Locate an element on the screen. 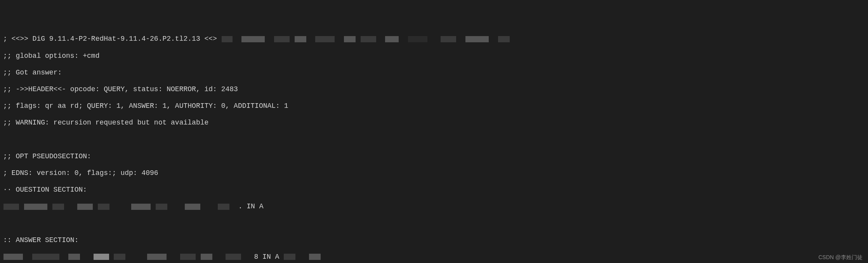 The width and height of the screenshot is (868, 263). text: . IN A is located at coordinates (251, 206).